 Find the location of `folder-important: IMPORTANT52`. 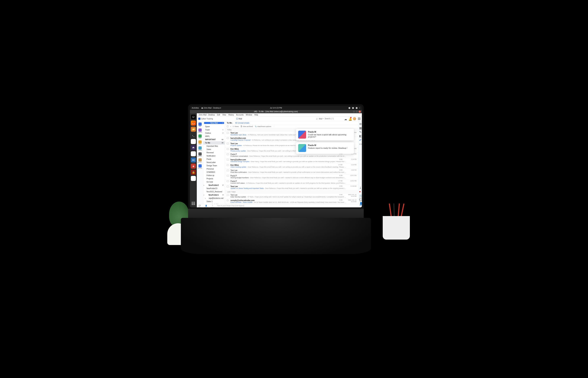

folder-important: IMPORTANT52 is located at coordinates (214, 140).